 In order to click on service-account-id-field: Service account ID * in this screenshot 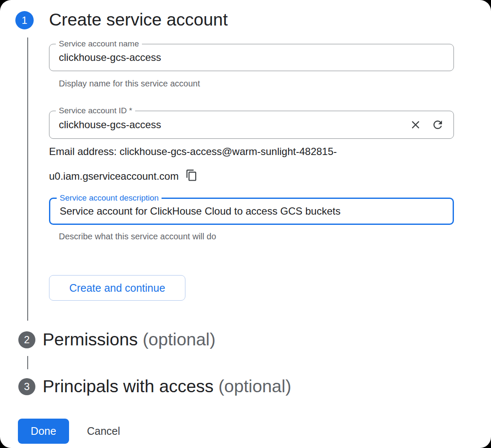, I will do `click(251, 125)`.